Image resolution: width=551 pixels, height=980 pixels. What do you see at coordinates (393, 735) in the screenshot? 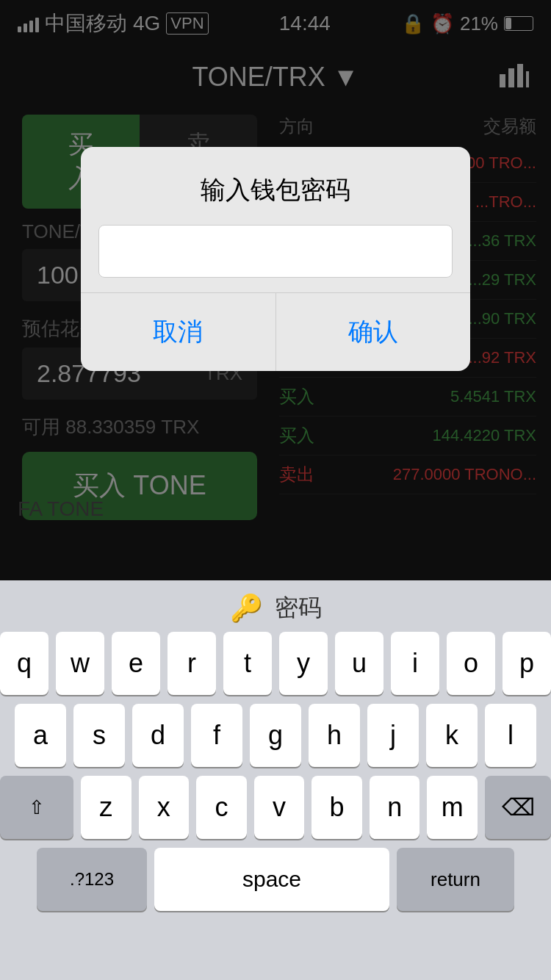
I see `key-j: j` at bounding box center [393, 735].